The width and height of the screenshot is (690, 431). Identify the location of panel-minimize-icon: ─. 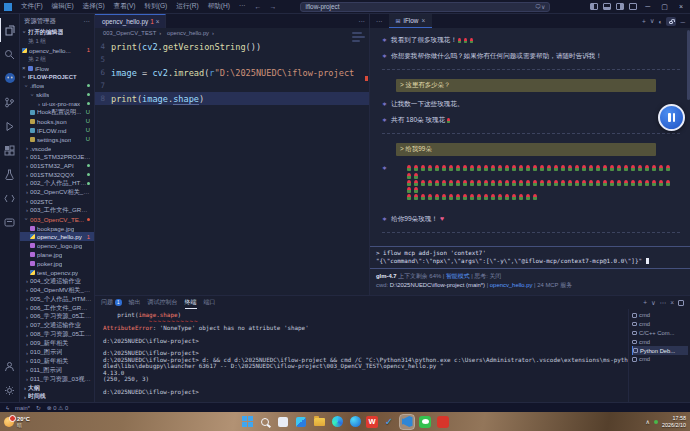
(682, 22).